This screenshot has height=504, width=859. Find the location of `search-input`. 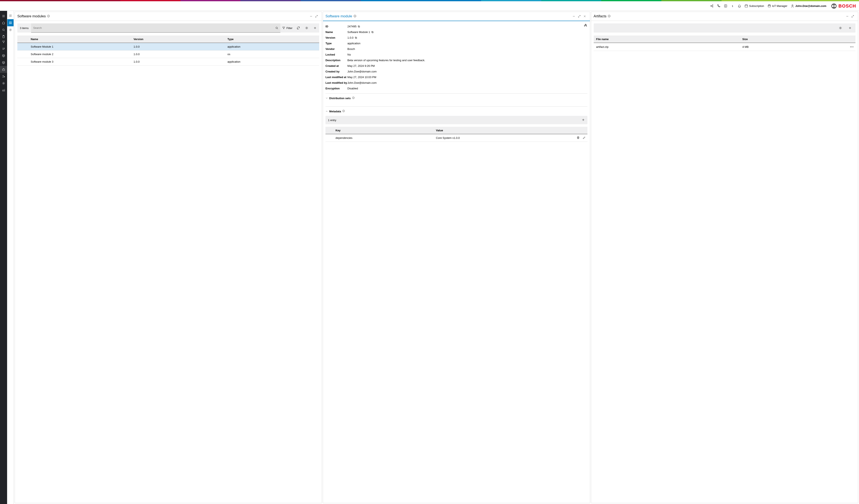

search-input is located at coordinates (152, 28).